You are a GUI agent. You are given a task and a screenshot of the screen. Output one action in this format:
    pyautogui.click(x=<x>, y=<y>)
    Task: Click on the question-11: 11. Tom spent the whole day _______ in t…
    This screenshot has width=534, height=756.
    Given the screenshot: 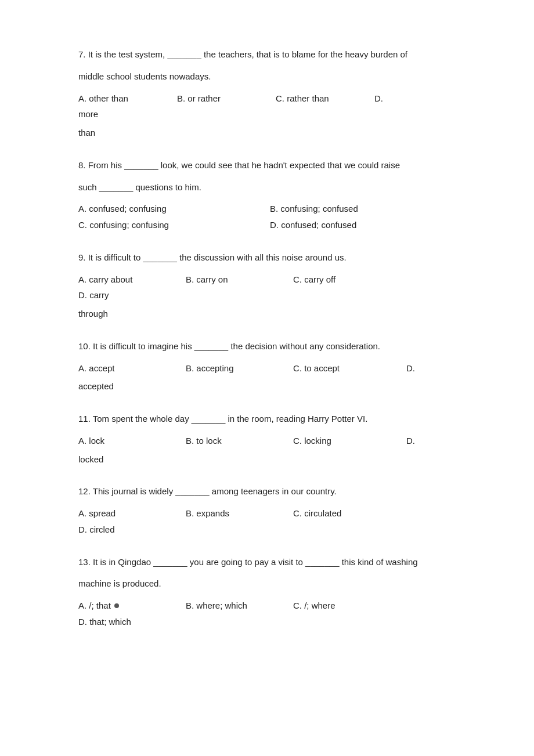 What is the action you would take?
    pyautogui.click(x=267, y=439)
    